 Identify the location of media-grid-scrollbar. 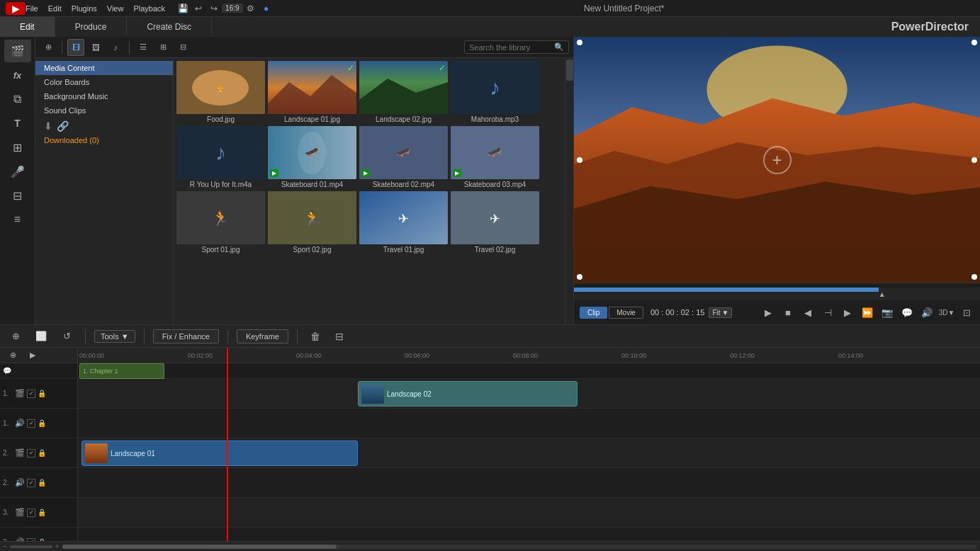
(569, 191).